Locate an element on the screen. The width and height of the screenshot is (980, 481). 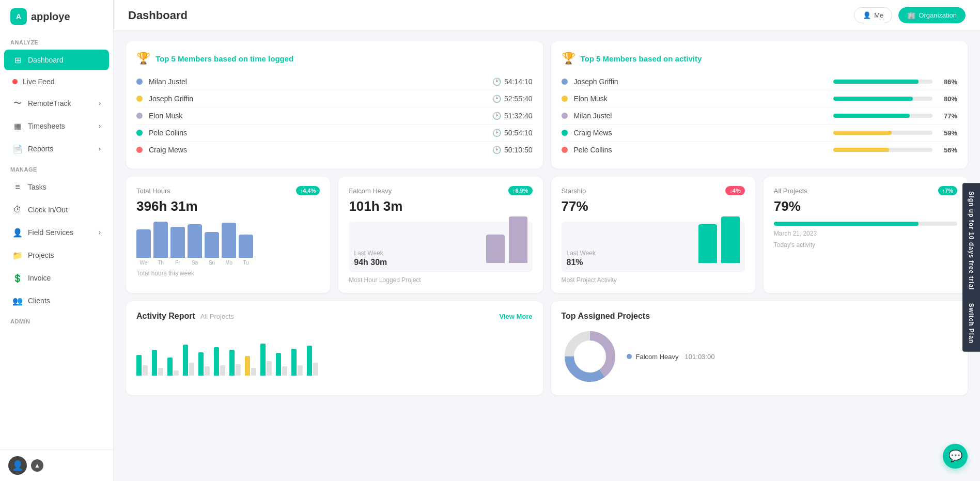
sidebar-item-clients: 👥 Clients is located at coordinates (57, 301).